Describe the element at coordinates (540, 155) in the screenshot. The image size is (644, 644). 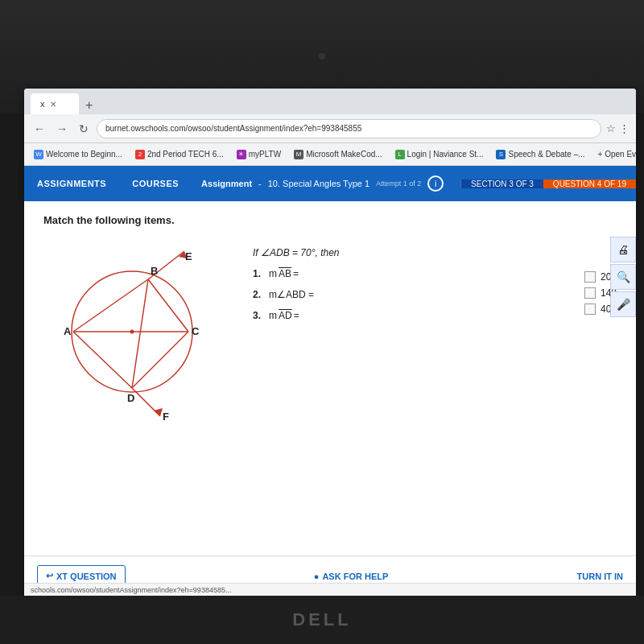
I see `bookmark-speech: S Speech & Debate –...` at that location.